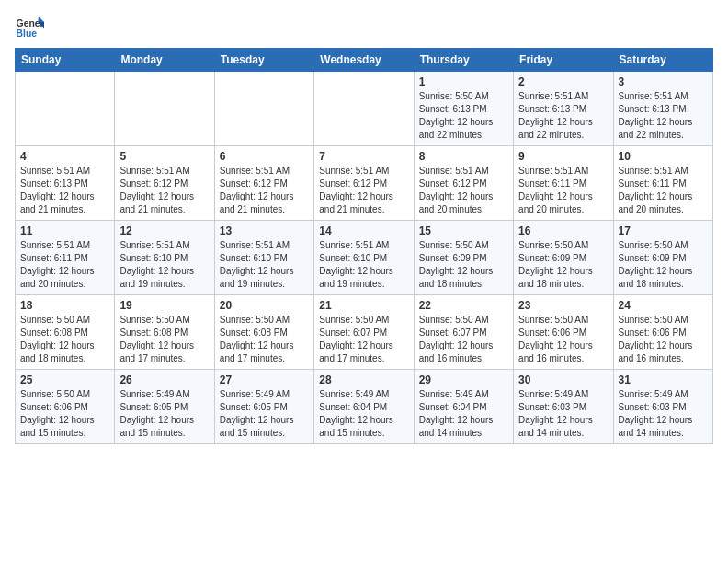 Image resolution: width=728 pixels, height=563 pixels. Describe the element at coordinates (463, 116) in the screenshot. I see `day-detail: Sunrise: 5:50 AM Sunset: 6:13 PM Dayligh…` at that location.